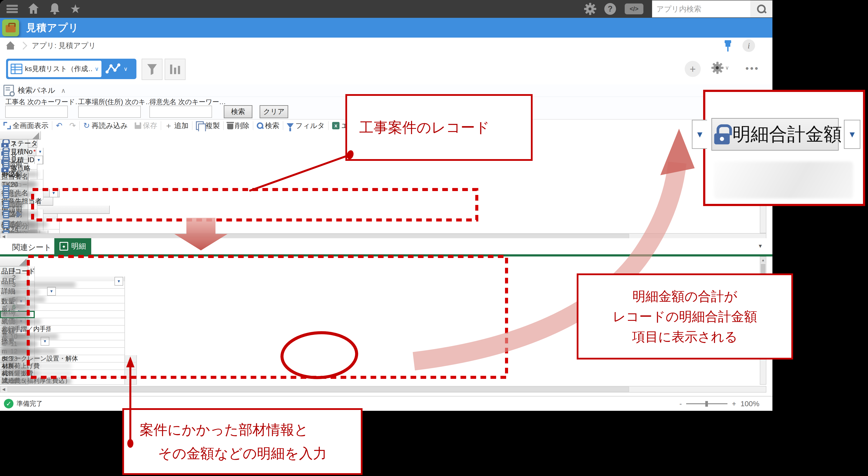 This screenshot has height=476, width=868. What do you see at coordinates (734, 404) in the screenshot?
I see `zoom-in-button: +` at bounding box center [734, 404].